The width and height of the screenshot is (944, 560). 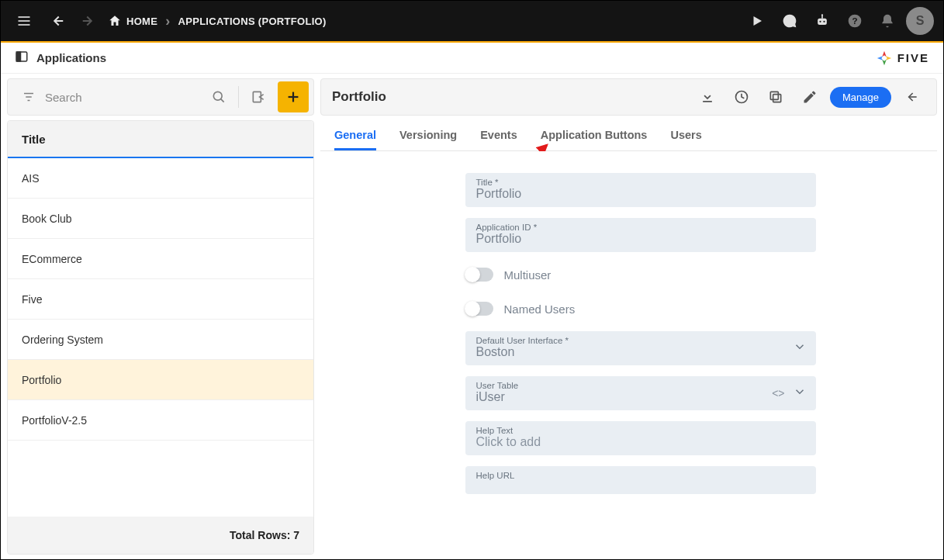 What do you see at coordinates (253, 22) in the screenshot?
I see `breadcrumb-applications: APPLICATIONS (PORTFOLIO)` at bounding box center [253, 22].